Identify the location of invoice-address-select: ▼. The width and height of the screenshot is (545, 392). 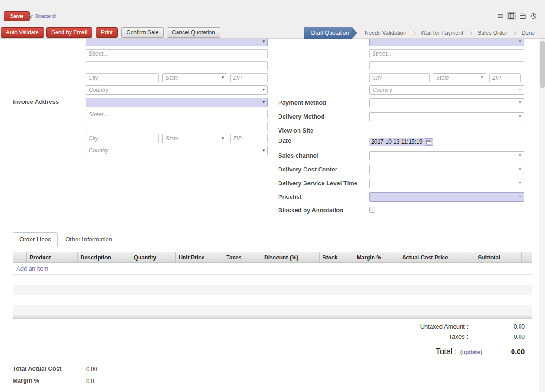
(177, 102).